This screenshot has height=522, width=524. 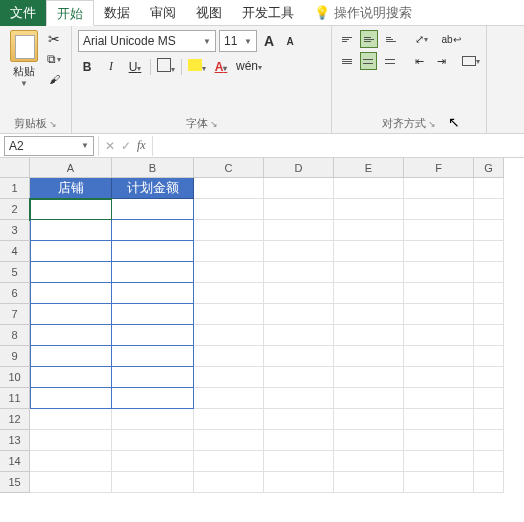 I want to click on select-all-corner, so click(x=15, y=168).